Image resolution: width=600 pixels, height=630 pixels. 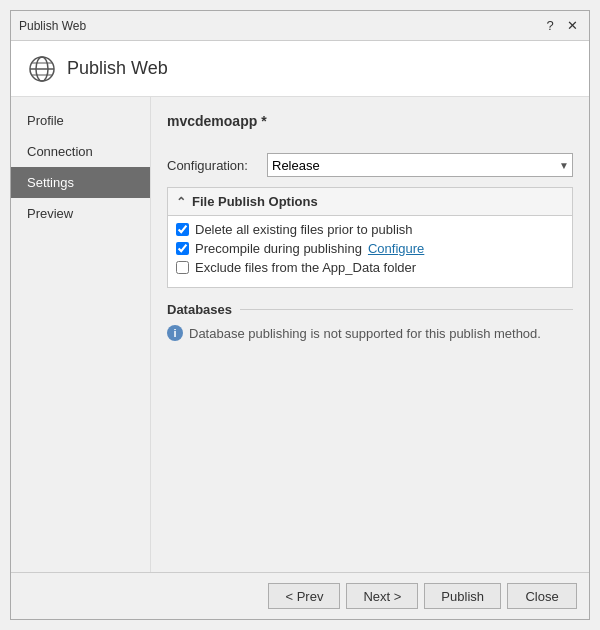 What do you see at coordinates (181, 202) in the screenshot?
I see `collapse-icon: ⌃` at bounding box center [181, 202].